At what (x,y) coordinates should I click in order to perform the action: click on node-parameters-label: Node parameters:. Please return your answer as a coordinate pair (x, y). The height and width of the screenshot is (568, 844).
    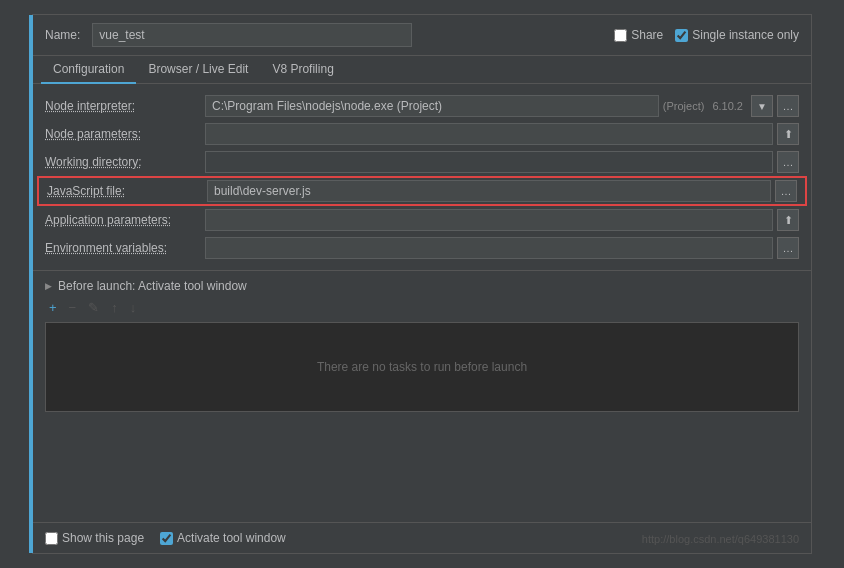
    Looking at the image, I should click on (125, 134).